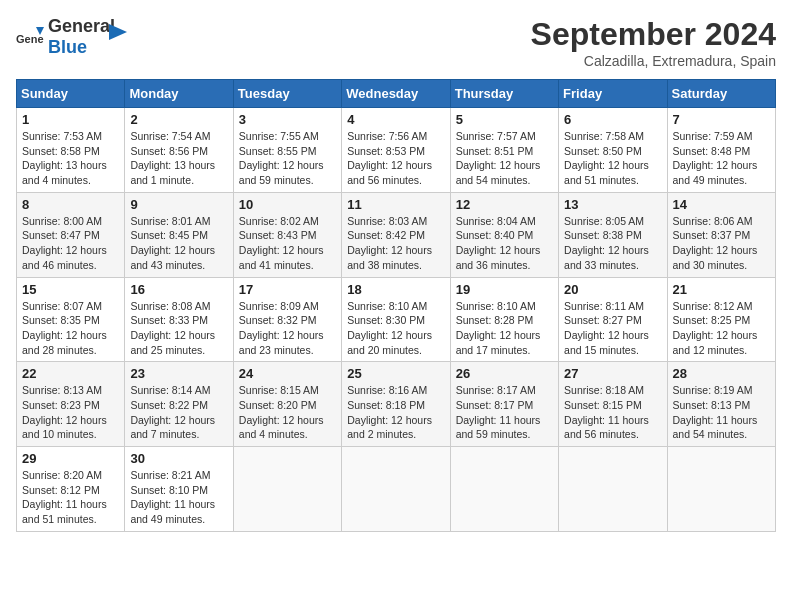 Image resolution: width=792 pixels, height=612 pixels. Describe the element at coordinates (288, 120) in the screenshot. I see `day-number: 3` at that location.